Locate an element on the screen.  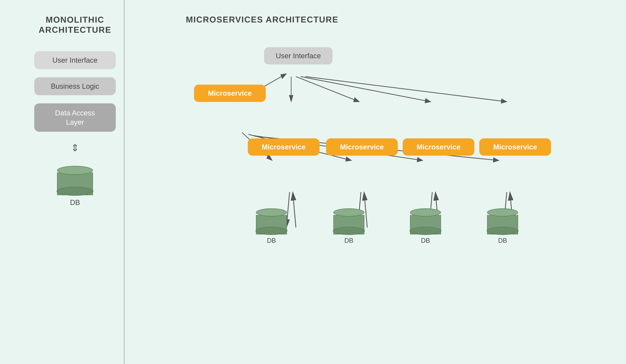
micro-db-1: DB is located at coordinates (271, 226).